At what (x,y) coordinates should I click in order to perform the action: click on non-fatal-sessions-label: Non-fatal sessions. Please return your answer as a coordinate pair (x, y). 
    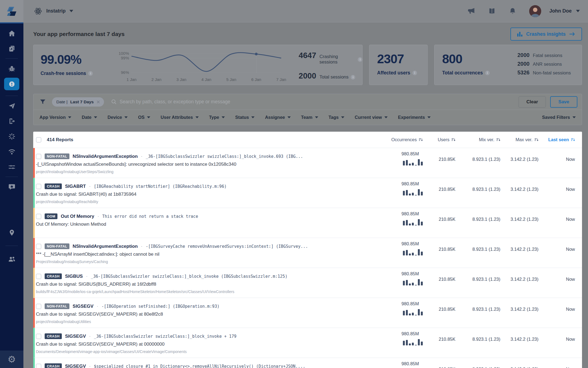
    Looking at the image, I should click on (552, 73).